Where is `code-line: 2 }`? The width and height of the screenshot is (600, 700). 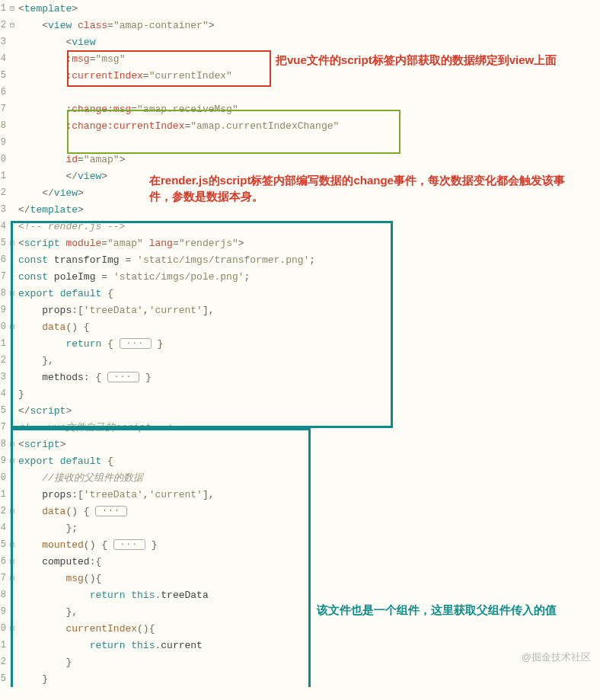
code-line: 2 } is located at coordinates (300, 662).